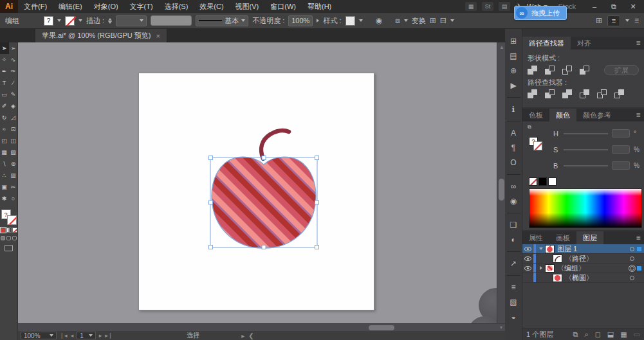 The height and width of the screenshot is (340, 644). What do you see at coordinates (533, 181) in the screenshot?
I see `none-swatch` at bounding box center [533, 181].